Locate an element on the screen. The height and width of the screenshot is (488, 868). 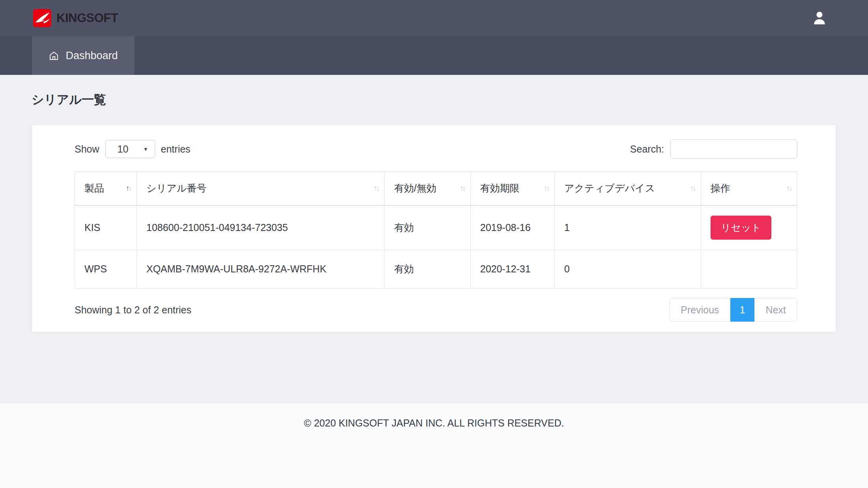
column-header-label: 製品 is located at coordinates (94, 188).